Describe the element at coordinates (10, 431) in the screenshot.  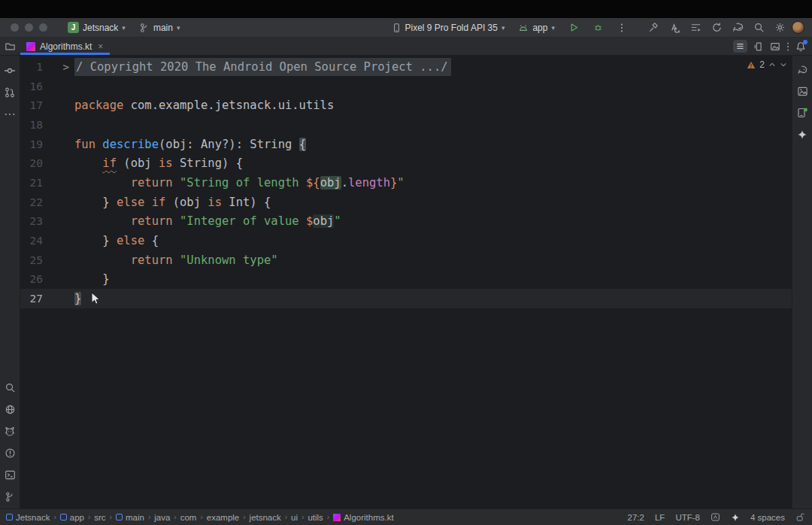
I see `logcat-tool-button` at that location.